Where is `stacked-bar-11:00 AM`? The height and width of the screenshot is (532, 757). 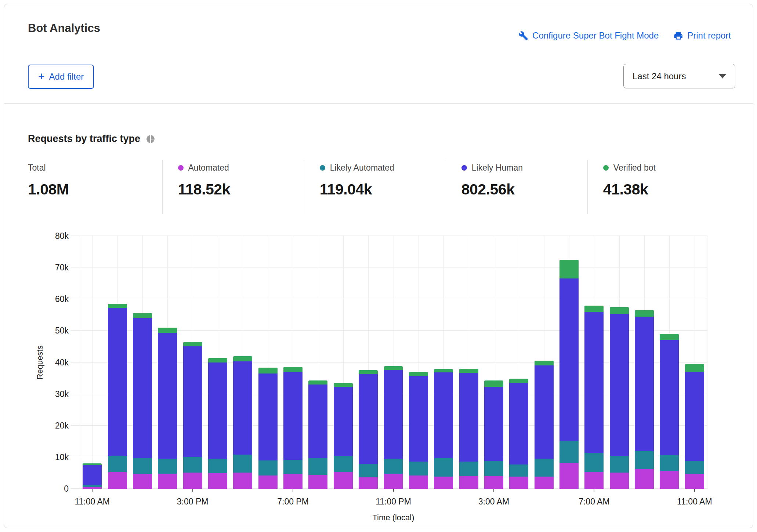
stacked-bar-11:00 AM is located at coordinates (695, 426).